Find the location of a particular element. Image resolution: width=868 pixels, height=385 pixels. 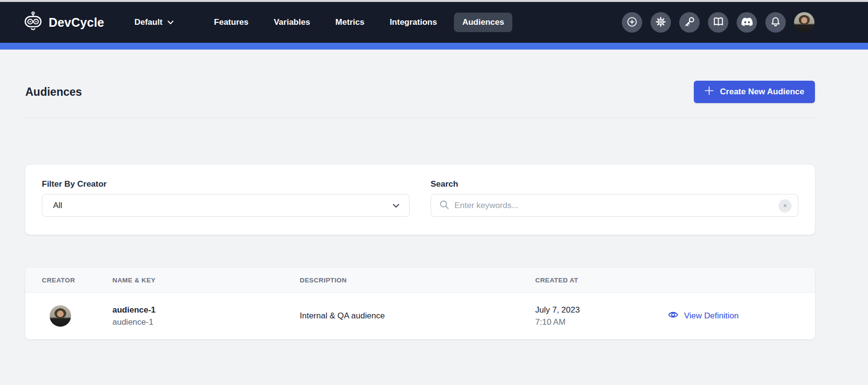

top-navigation: DevCycle Default Features Variables Metr… is located at coordinates (434, 22).